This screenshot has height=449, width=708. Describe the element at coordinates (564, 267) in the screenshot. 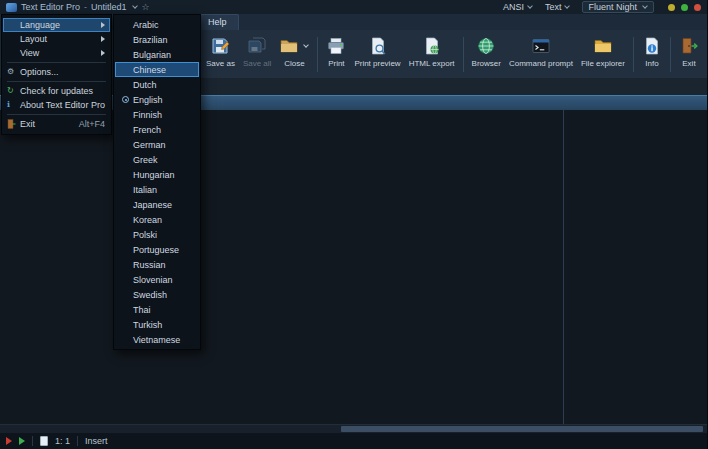

I see `editor-split-divider` at that location.